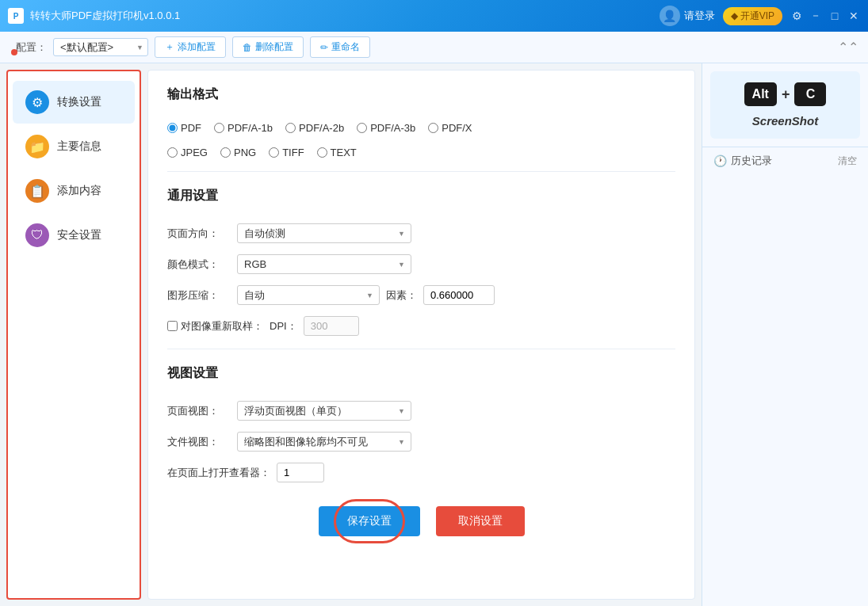  What do you see at coordinates (751, 161) in the screenshot?
I see `history-text: 历史记录` at bounding box center [751, 161].